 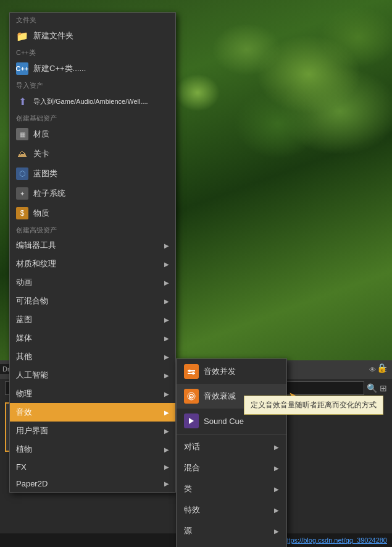 I want to click on menu-item-label: 新建C++类......, so click(x=59, y=69).